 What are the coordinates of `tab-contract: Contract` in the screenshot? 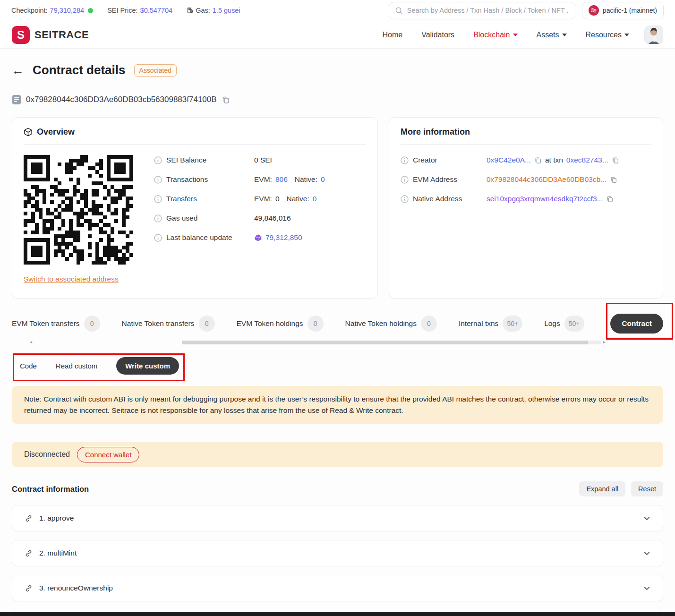 It's located at (637, 324).